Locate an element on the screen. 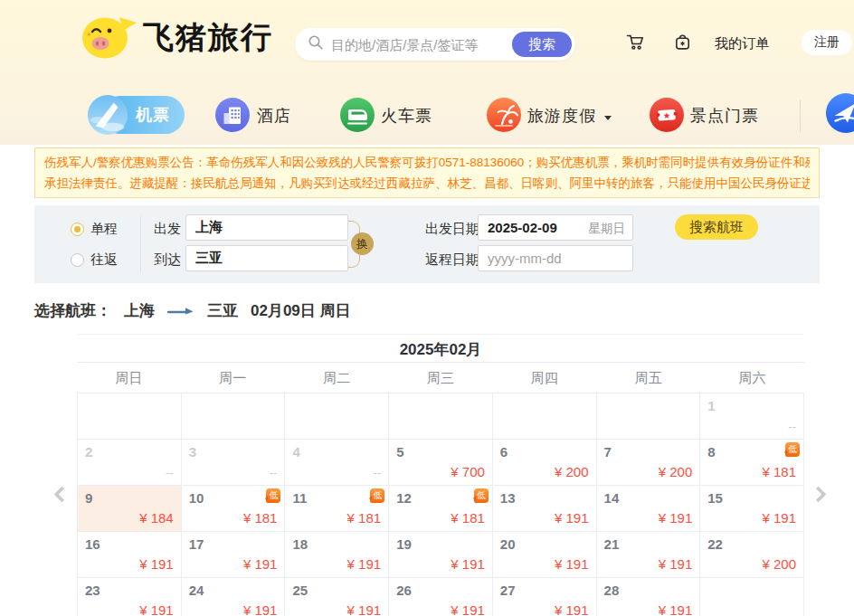  calendar-day-number: 21 is located at coordinates (612, 545).